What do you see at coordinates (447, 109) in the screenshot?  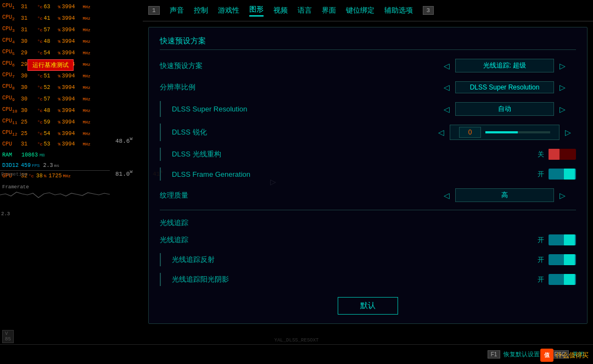 I see `dlss-sr-prev-btn: ◁` at bounding box center [447, 109].